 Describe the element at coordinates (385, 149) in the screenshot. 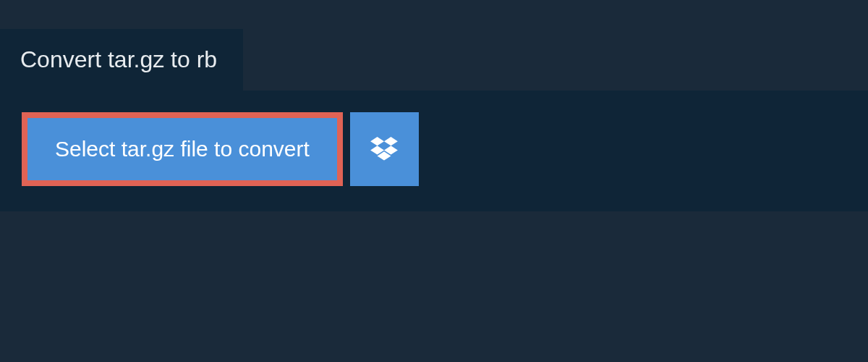

I see `dropbox-button` at that location.